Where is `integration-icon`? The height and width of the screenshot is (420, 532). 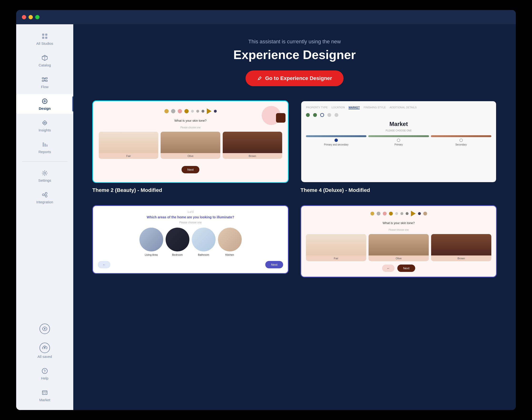
integration-icon is located at coordinates (45, 195).